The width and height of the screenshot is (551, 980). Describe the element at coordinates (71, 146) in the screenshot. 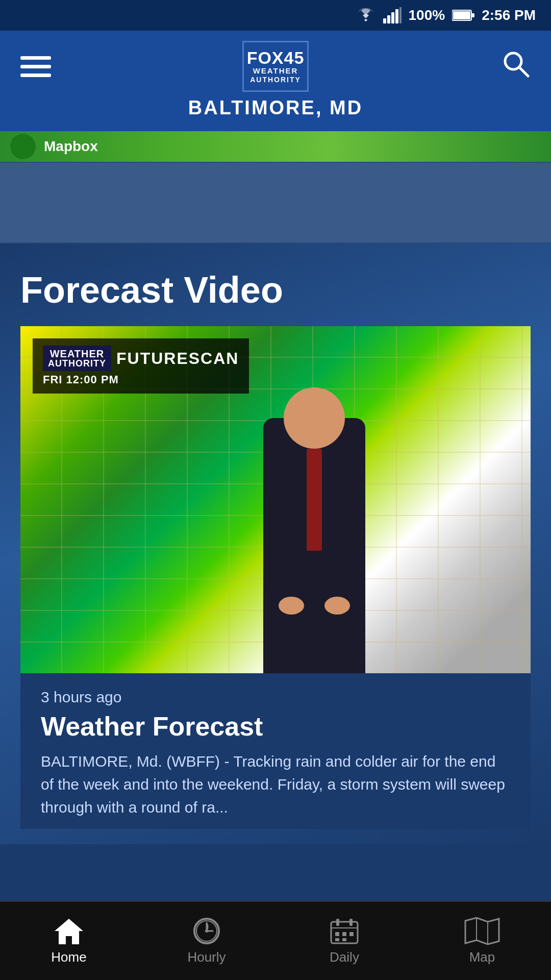

I see `banner-text: Mapbox` at that location.